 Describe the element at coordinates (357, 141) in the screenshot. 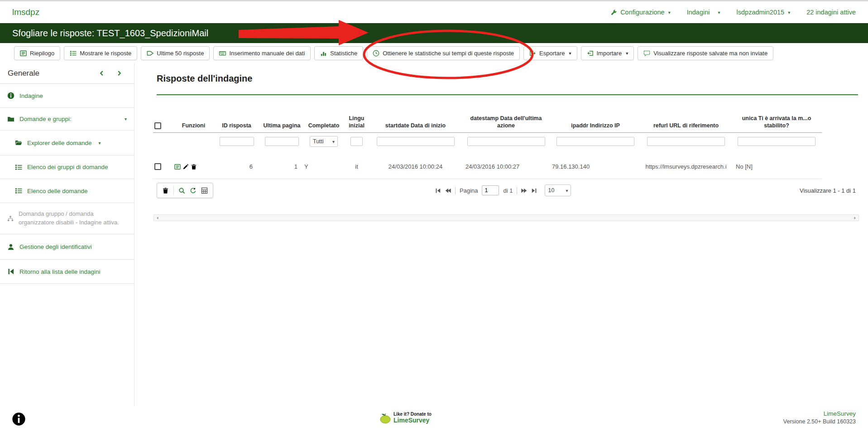

I see `filter-lingua-input` at that location.